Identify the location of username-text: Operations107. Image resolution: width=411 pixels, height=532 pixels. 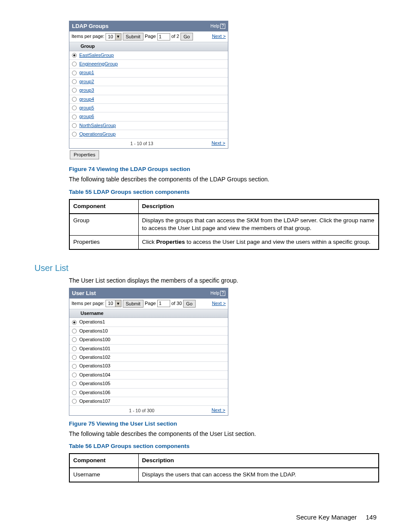
(95, 401).